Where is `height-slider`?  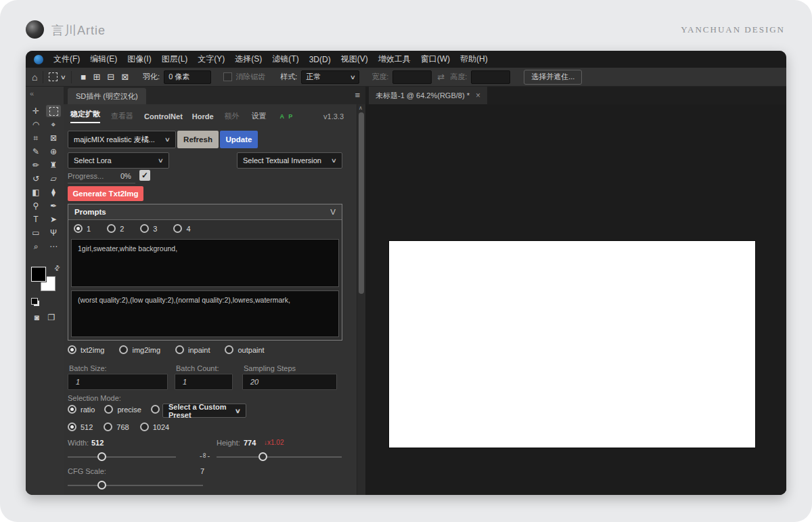 height-slider is located at coordinates (279, 457).